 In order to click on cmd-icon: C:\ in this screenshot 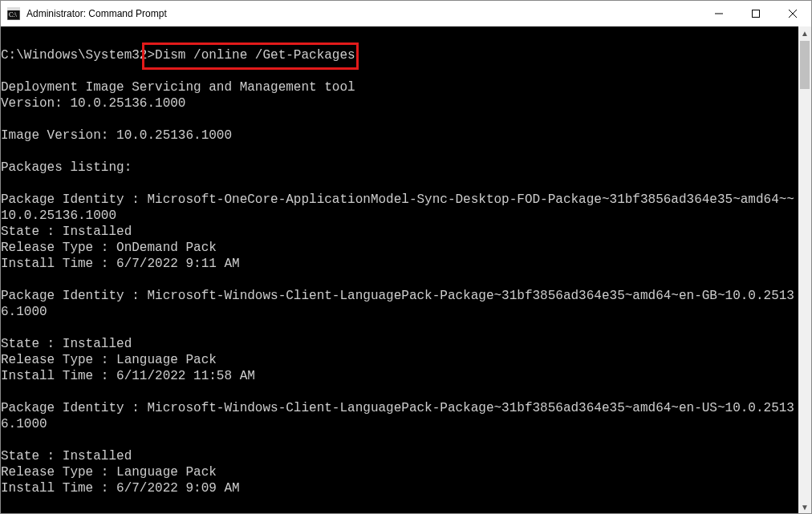, I will do `click(14, 14)`.